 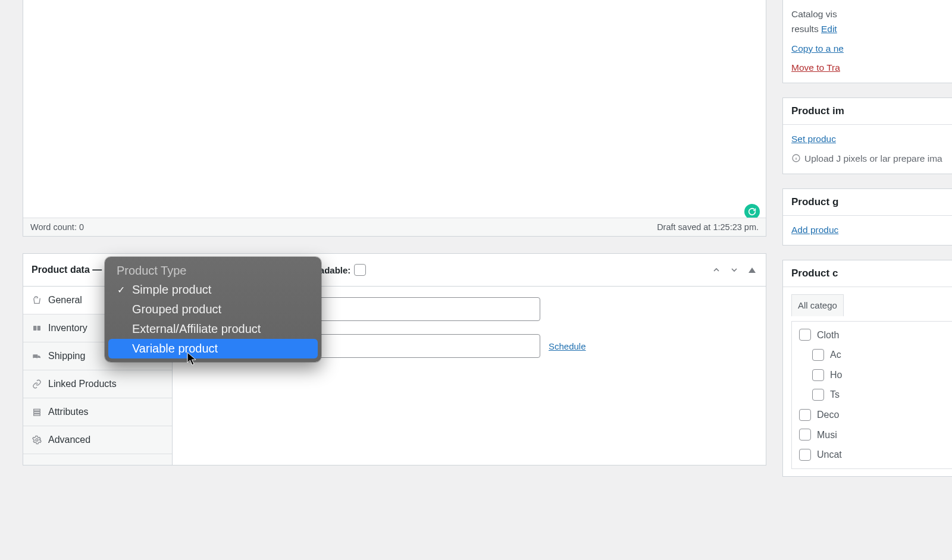 I want to click on tab-label: Attributes, so click(x=68, y=412).